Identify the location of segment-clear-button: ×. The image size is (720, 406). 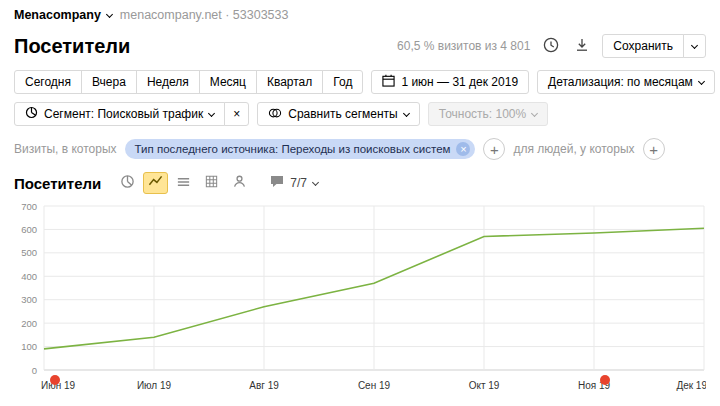
(236, 114).